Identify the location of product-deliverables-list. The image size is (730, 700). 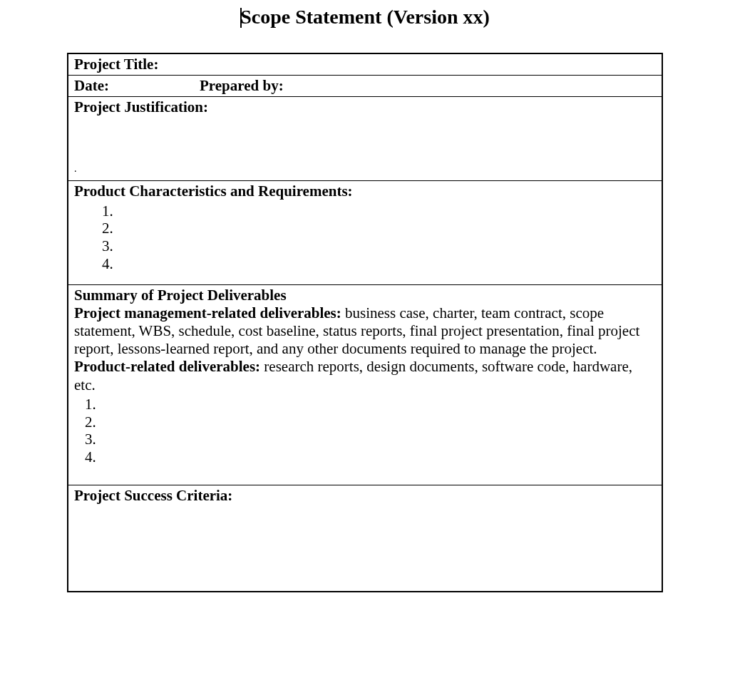
(378, 439).